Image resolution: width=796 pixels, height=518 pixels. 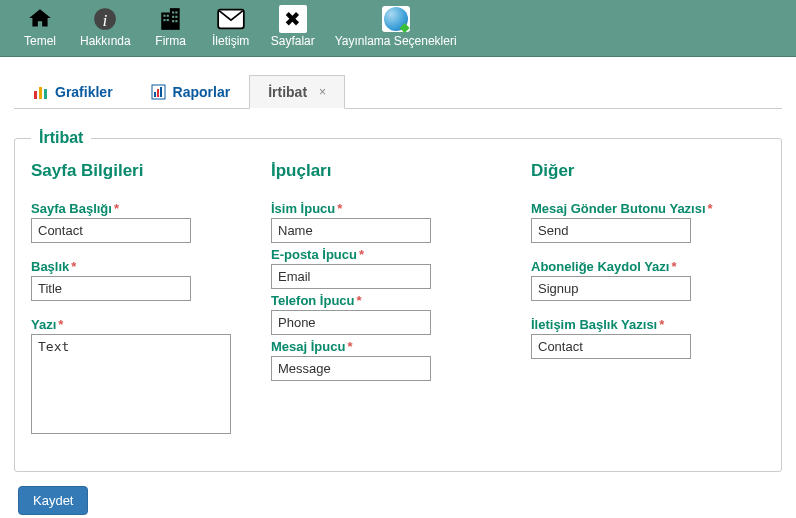 What do you see at coordinates (641, 324) in the screenshot?
I see `label-iletisim-baslik: İletişim Başlık Yazısı*` at bounding box center [641, 324].